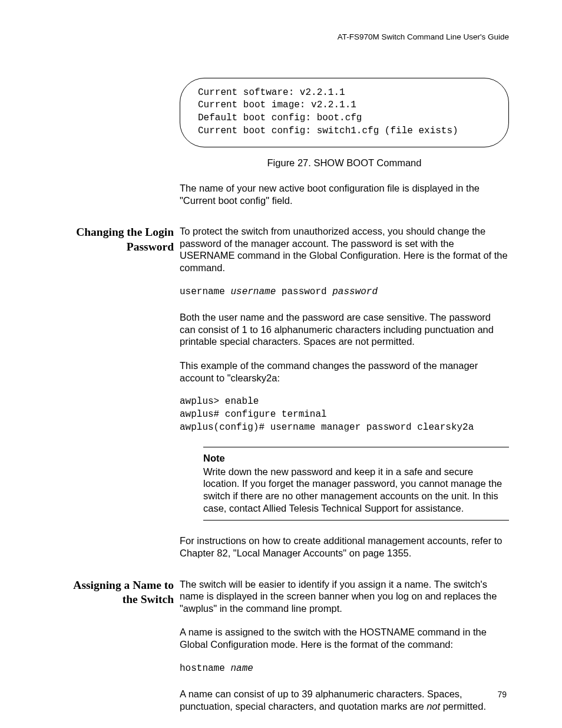  I want to click on body-paragraph: This example of the command changes the …, so click(344, 371).